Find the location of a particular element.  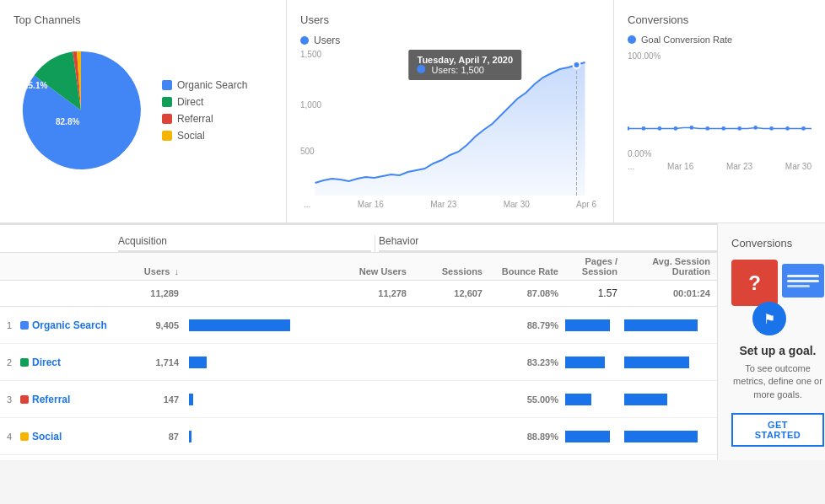

legend-dot-direct is located at coordinates (167, 102).